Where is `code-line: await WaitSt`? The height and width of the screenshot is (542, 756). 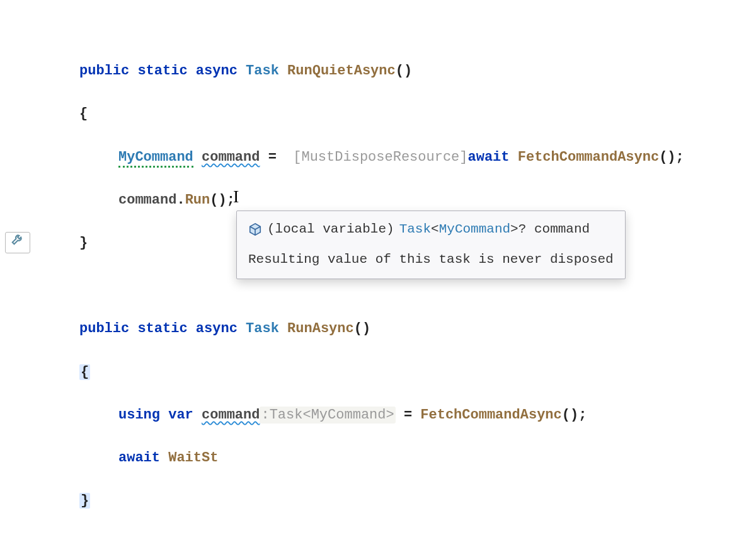 code-line: await WaitSt is located at coordinates (378, 458).